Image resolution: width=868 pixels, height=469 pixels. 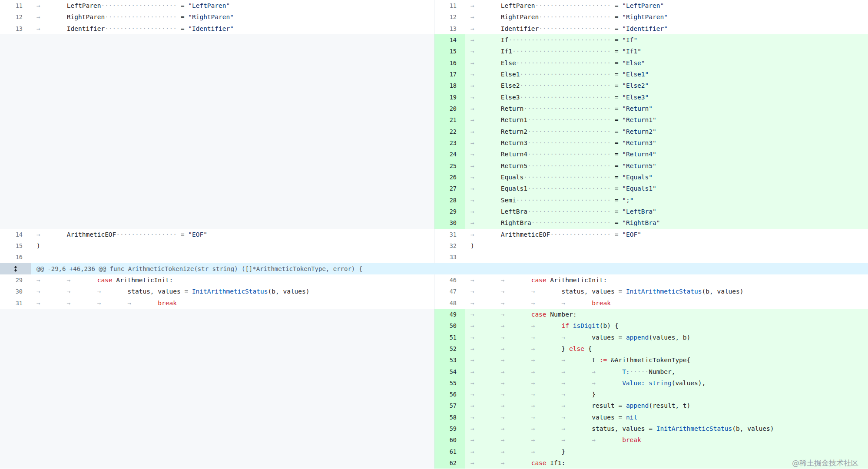 I want to click on left-line-number: 11, so click(x=16, y=6).